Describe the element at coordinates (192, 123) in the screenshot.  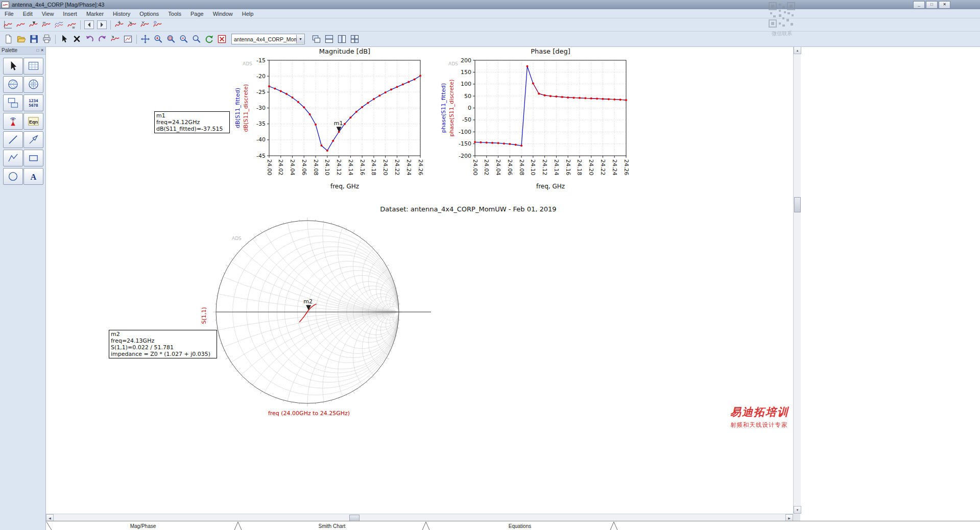
I see `marker-m1-info-box: m1 freq=24.12GHz dB(S11_fitted)=-37.515` at that location.